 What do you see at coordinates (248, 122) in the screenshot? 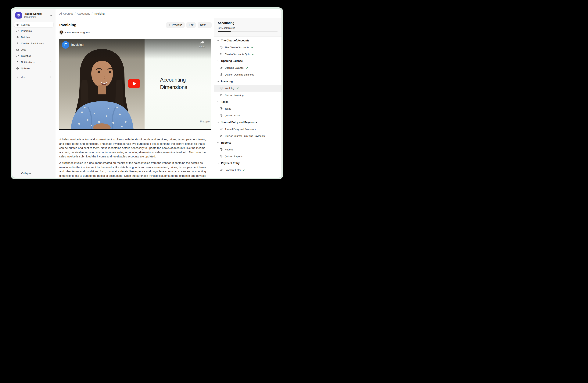
I see `chapter-journal-entry-and-payments: Journal Entry and Payments` at bounding box center [248, 122].